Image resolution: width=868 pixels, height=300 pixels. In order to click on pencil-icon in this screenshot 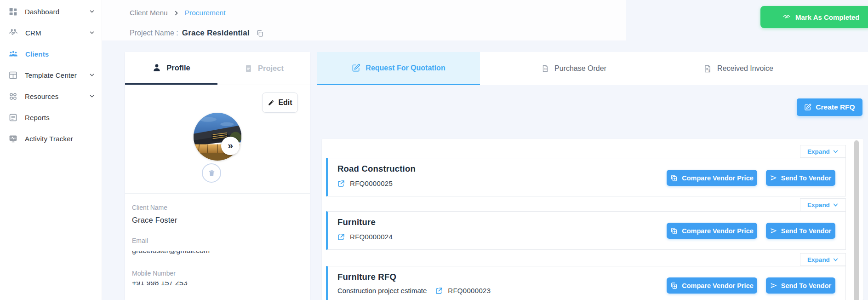, I will do `click(271, 103)`.